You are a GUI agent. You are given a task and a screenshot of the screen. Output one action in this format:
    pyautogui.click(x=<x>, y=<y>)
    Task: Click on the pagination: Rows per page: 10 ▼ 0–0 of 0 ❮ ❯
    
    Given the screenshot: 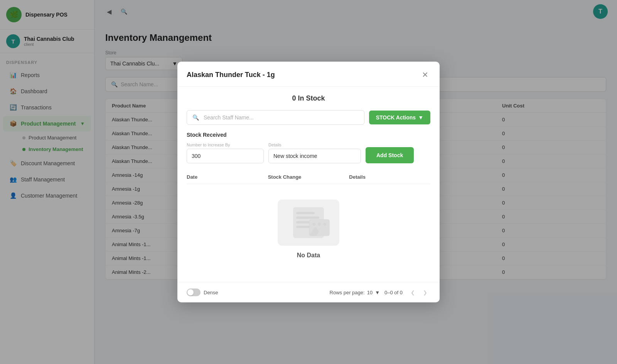 What is the action you would take?
    pyautogui.click(x=380, y=292)
    